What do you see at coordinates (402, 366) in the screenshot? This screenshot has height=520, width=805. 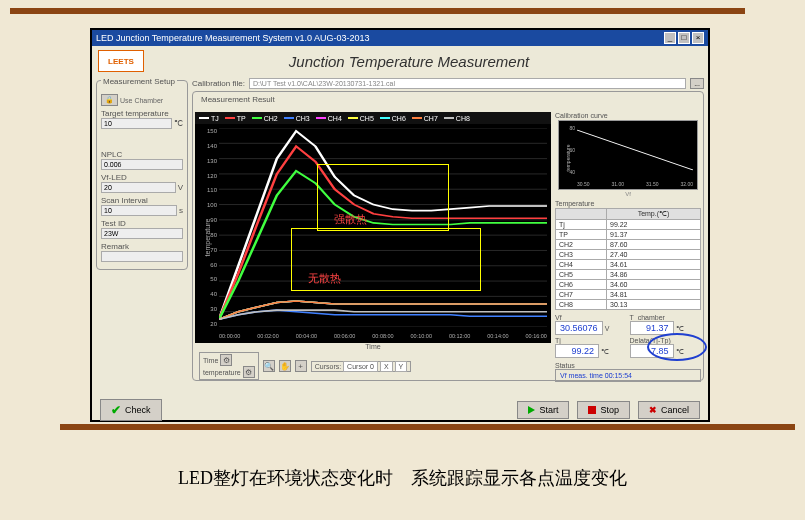 I see `cursor-y: Y` at bounding box center [402, 366].